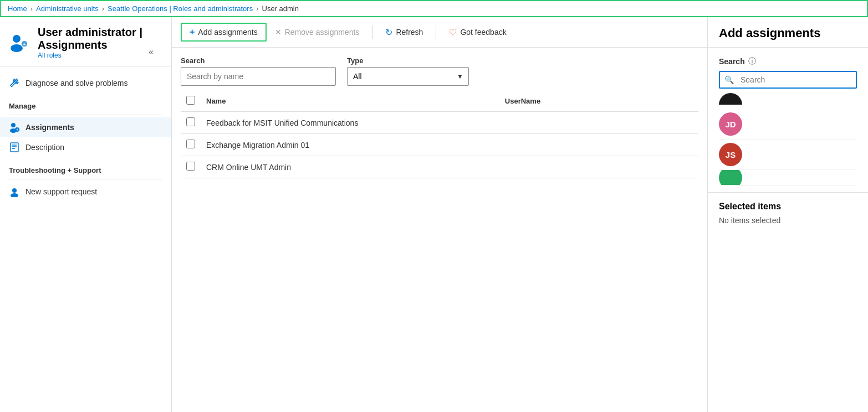  Describe the element at coordinates (440, 167) in the screenshot. I see `table-row: CRM Online UMT Admin` at that location.